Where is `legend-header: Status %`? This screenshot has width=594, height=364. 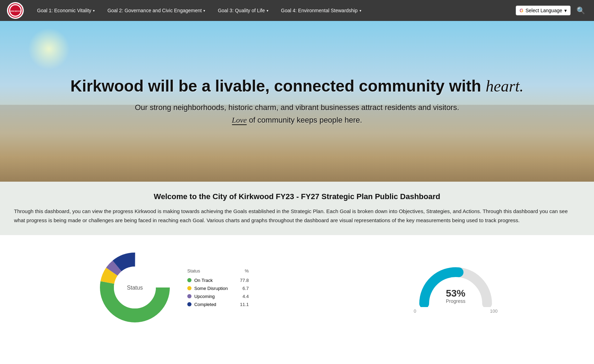 legend-header: Status % is located at coordinates (218, 271).